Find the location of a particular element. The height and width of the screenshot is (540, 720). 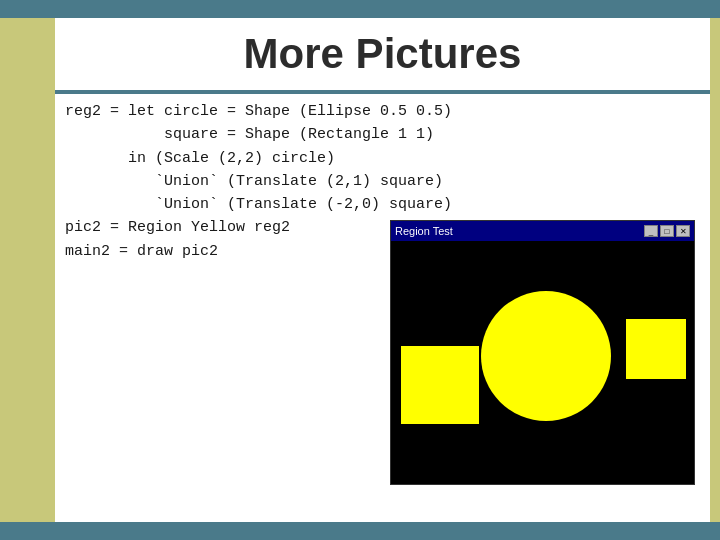

code-line-3: in (Scale (2,2) circle) is located at coordinates (385, 158).